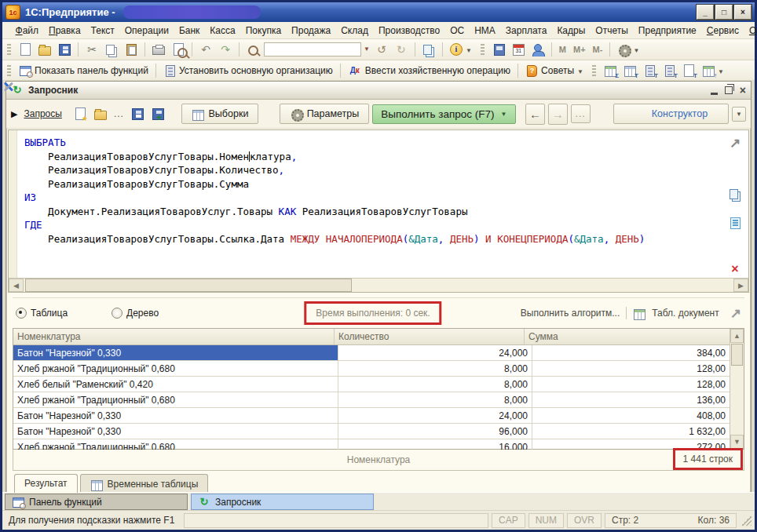 This screenshot has width=757, height=532. What do you see at coordinates (188, 31) in the screenshot?
I see `menu-item-4: Банк` at bounding box center [188, 31].